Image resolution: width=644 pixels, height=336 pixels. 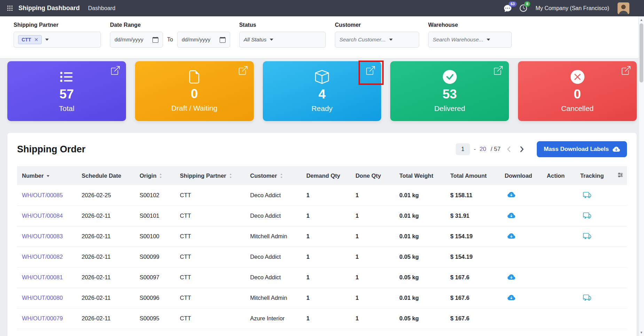 What do you see at coordinates (509, 149) in the screenshot?
I see `pager-previous-icon` at bounding box center [509, 149].